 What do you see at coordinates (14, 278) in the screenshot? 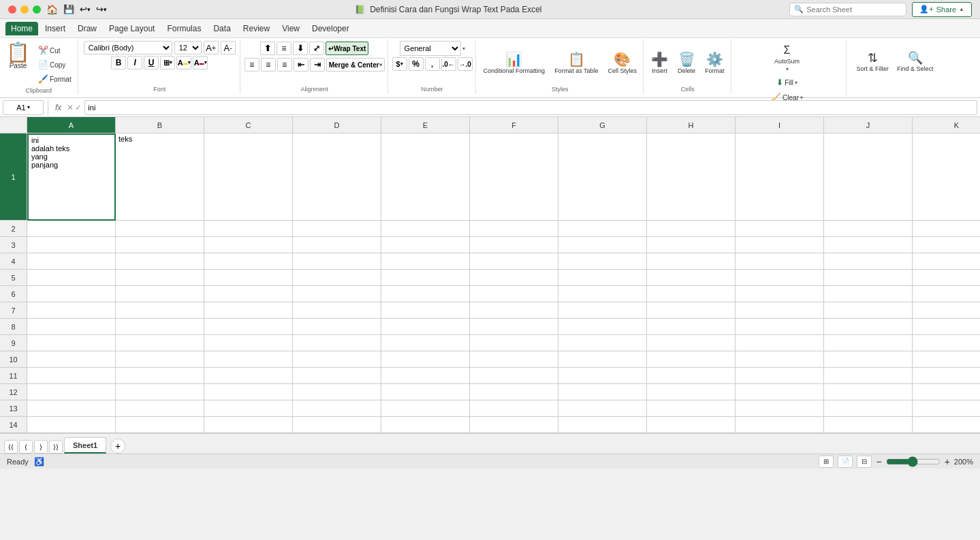
I see `row-num-5: 5` at bounding box center [14, 278].